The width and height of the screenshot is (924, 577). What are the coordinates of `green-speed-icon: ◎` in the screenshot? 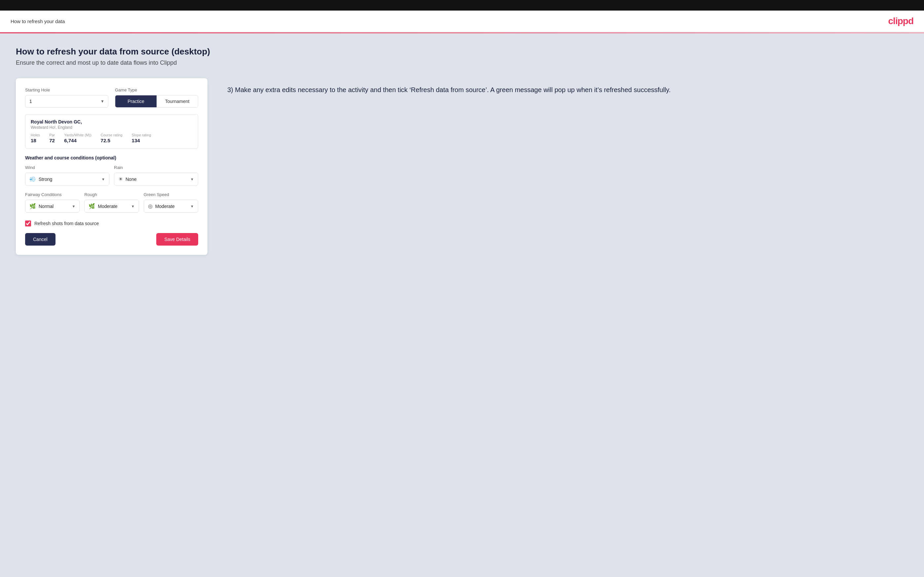 It's located at (150, 206).